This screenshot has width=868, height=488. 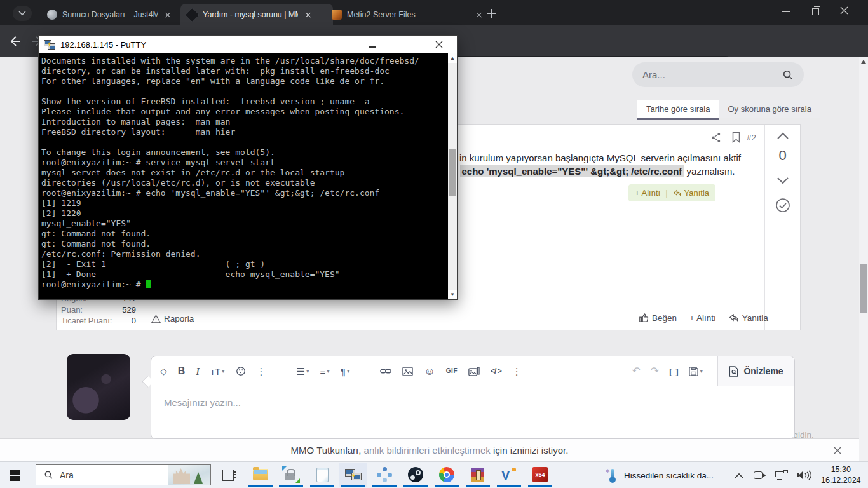 I want to click on image-icon, so click(x=408, y=371).